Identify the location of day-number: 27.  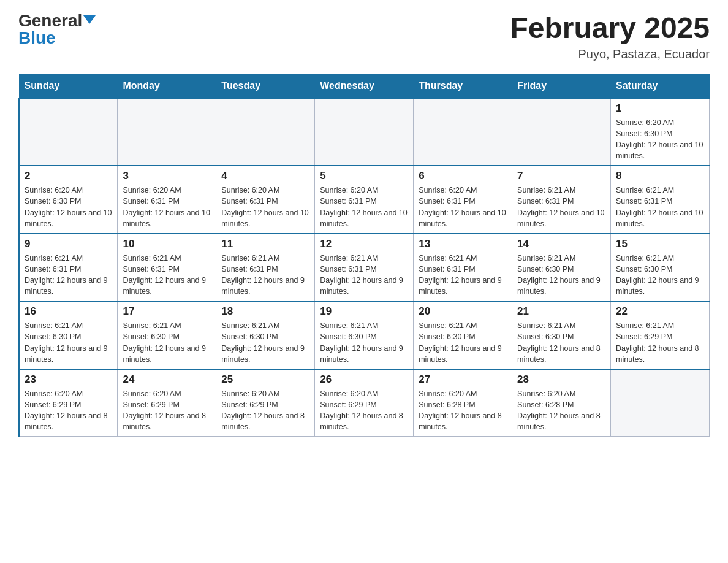
(463, 380).